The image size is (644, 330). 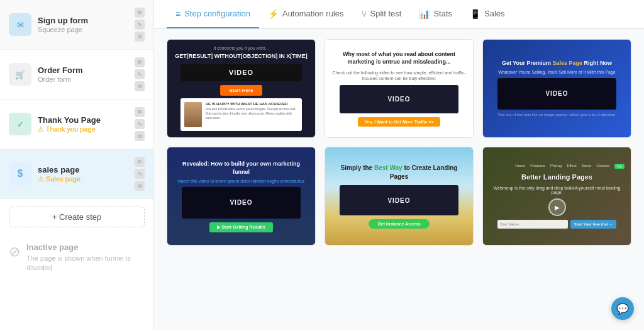 What do you see at coordinates (20, 25) in the screenshot?
I see `signup-icon: ✉` at bounding box center [20, 25].